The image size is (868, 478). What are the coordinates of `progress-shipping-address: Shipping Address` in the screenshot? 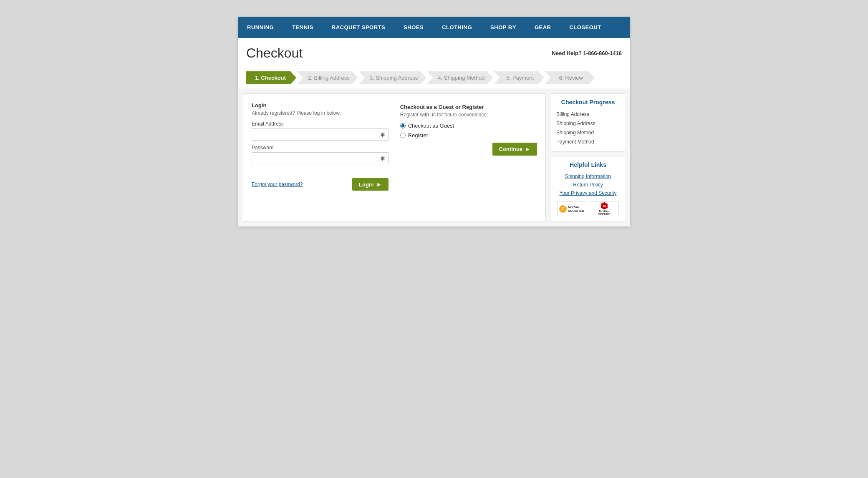 It's located at (588, 123).